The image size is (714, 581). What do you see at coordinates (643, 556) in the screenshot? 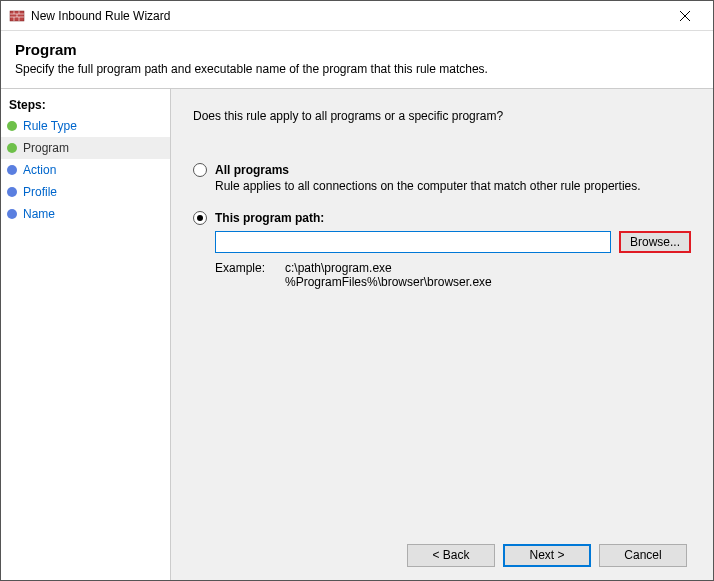
I see `cancel-button: Cancel` at bounding box center [643, 556].